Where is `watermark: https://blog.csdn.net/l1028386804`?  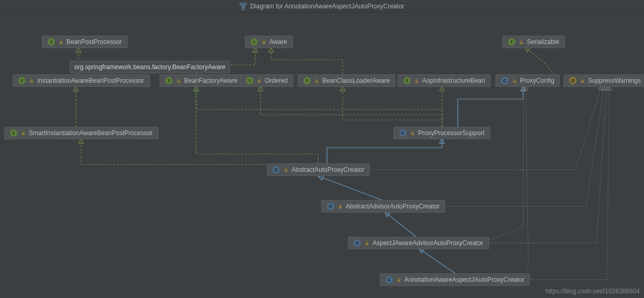 watermark: https://blog.csdn.net/l1028386804 is located at coordinates (593, 291).